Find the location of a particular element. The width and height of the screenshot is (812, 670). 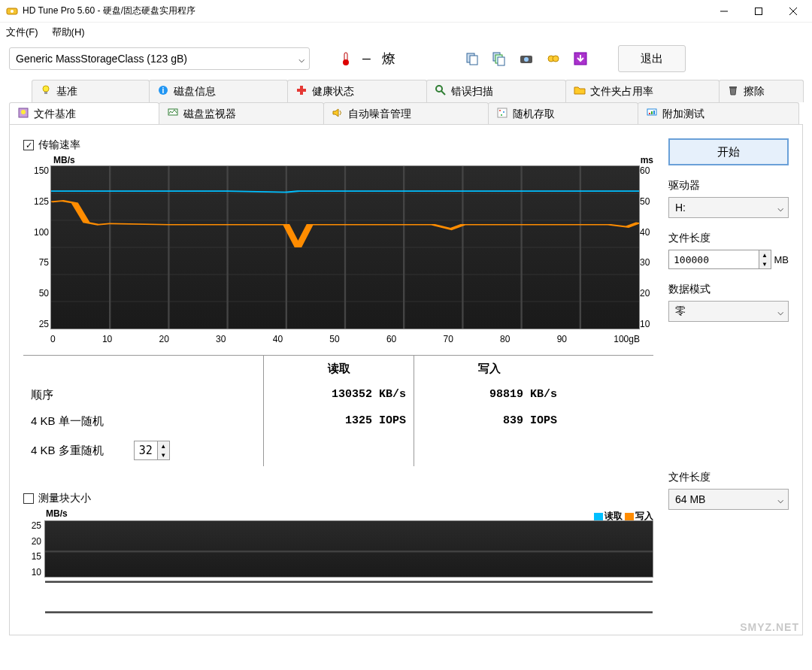

tab-row-1: 基准i磁盘信息健康状态错误扫描文件夹占用率擦除 is located at coordinates (417, 91).